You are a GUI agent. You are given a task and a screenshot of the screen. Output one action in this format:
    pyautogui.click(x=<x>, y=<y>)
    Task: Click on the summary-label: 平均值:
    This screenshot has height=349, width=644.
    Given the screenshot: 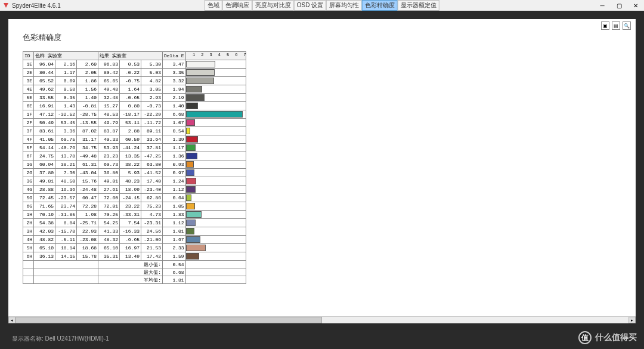 What is the action you would take?
    pyautogui.click(x=131, y=280)
    